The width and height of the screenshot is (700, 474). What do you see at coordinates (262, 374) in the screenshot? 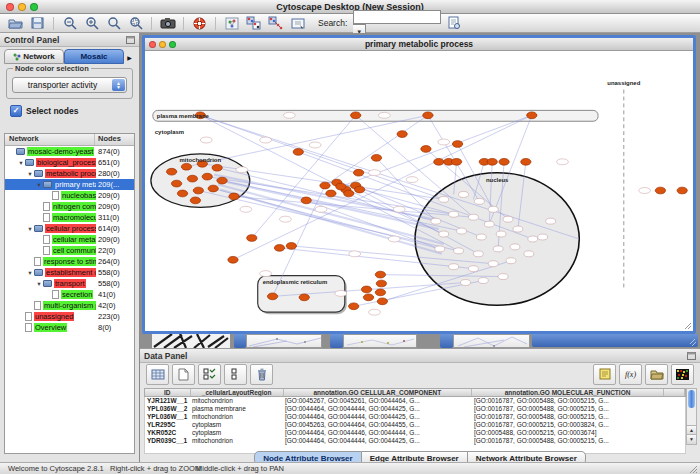
I see `delete-attribute-icon` at bounding box center [262, 374].